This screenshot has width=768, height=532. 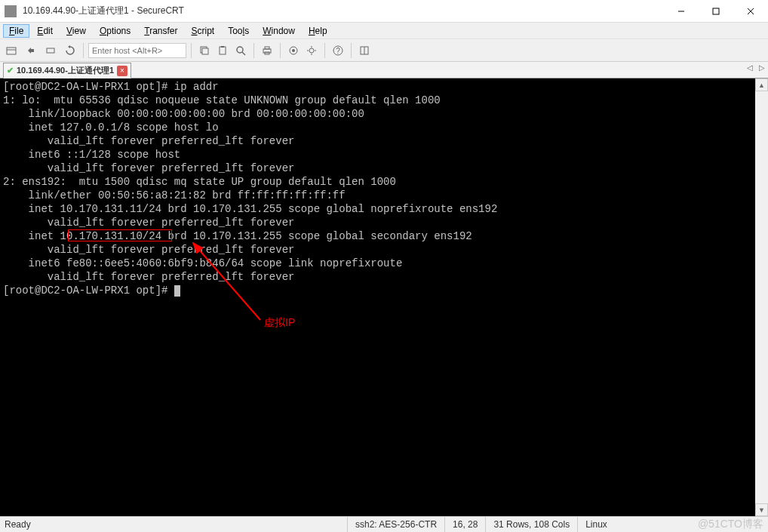 What do you see at coordinates (364, 51) in the screenshot?
I see `toggle-pane-icon` at bounding box center [364, 51].